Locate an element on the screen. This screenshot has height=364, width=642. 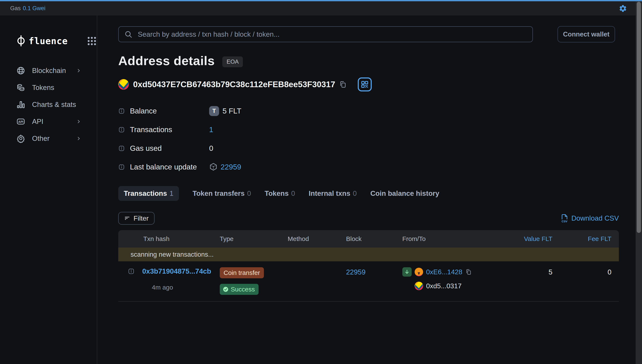
settings-gear-icon is located at coordinates (623, 8).